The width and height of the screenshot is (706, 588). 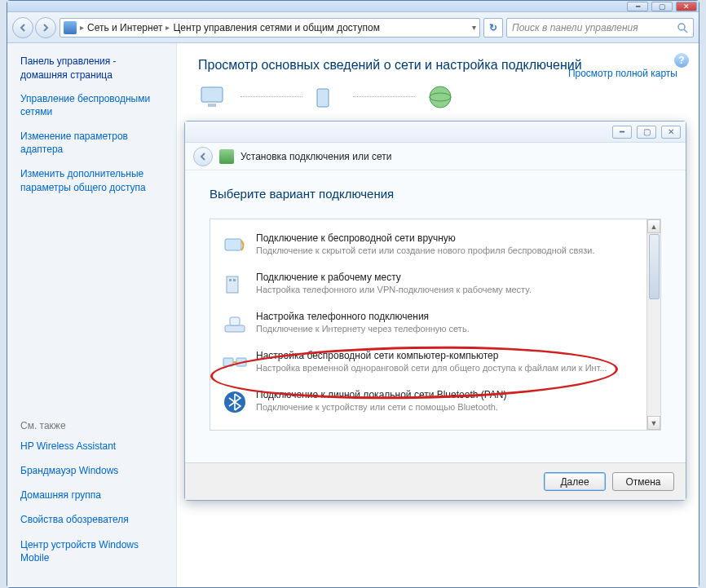 I want to click on option-adhoc: Настройка беспроводной сети компьютер-ко…, so click(x=430, y=363).